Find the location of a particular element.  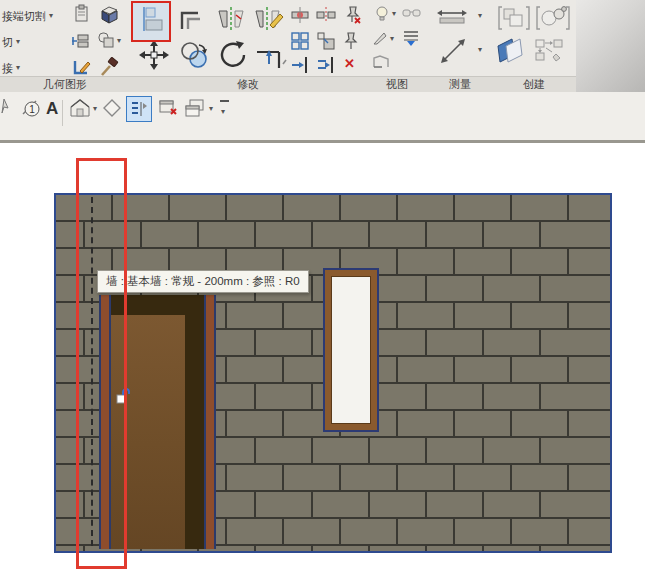

create-assembly-icon is located at coordinates (549, 50).